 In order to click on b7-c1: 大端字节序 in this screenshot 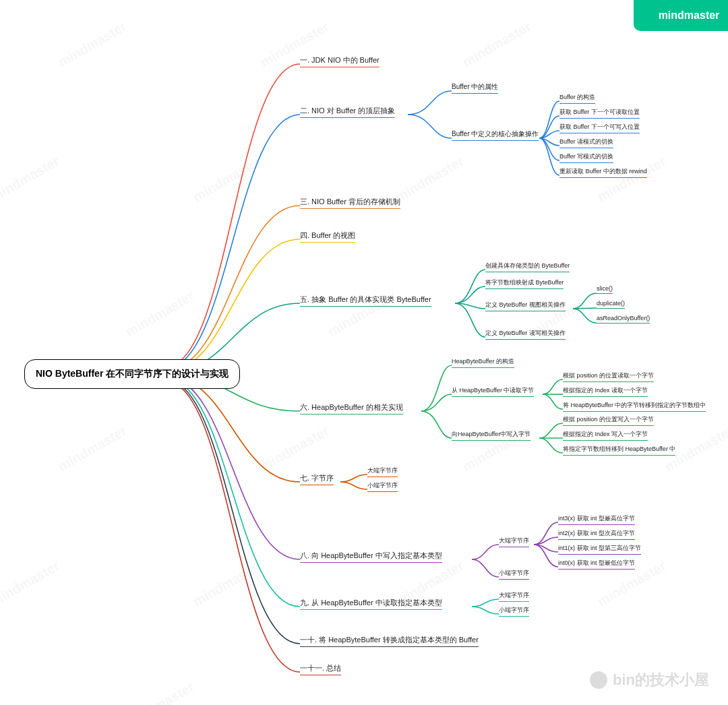, I will do `click(383, 472)`.